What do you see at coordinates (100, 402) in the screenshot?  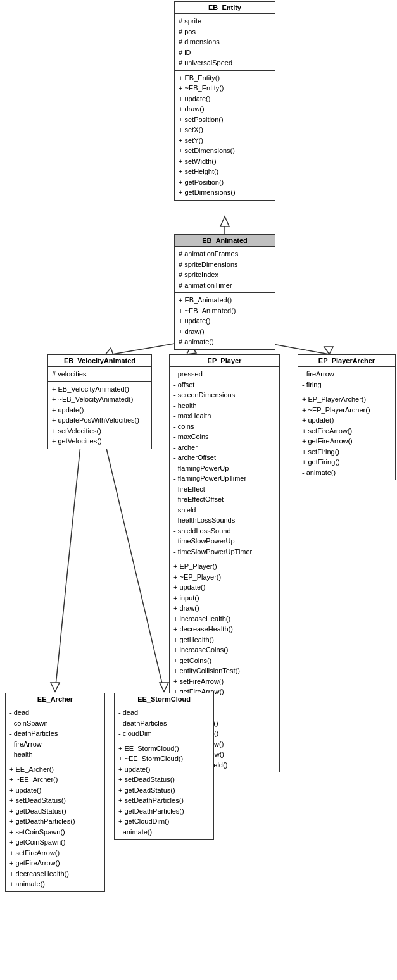 I see `eb-velocity-animated-class: EB_VelocityAnimated # velocities + EB_Ve…` at bounding box center [100, 402].